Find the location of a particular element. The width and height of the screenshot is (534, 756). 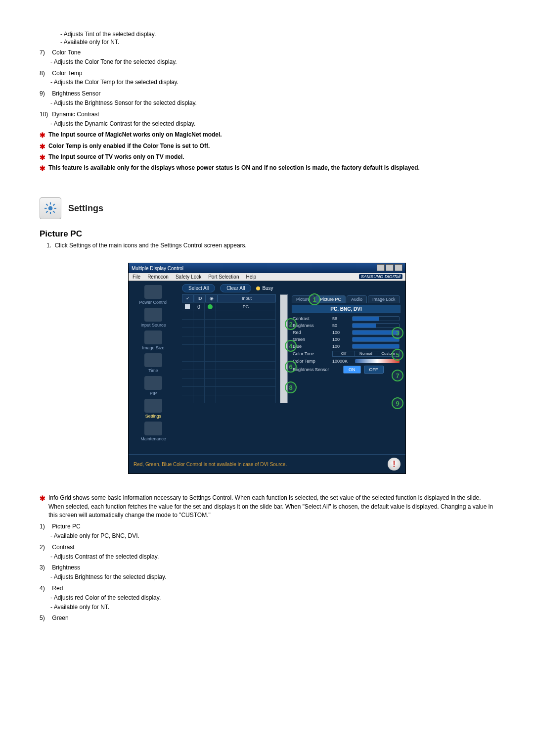

list-num: 7) is located at coordinates (45, 52).